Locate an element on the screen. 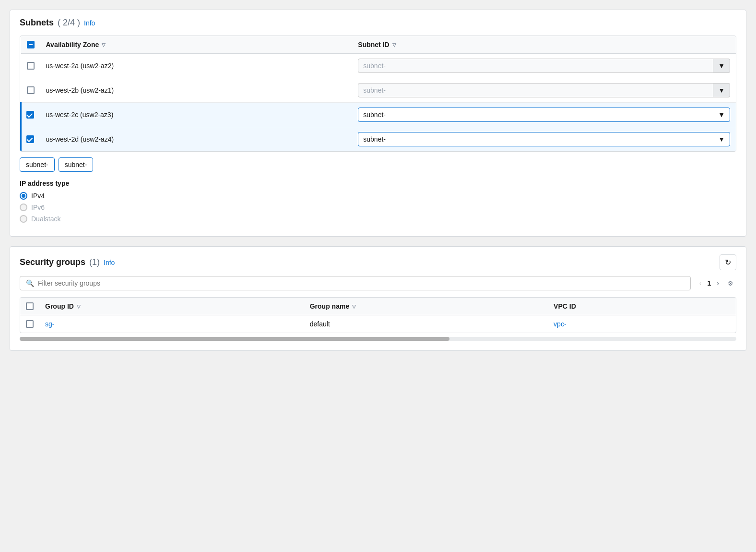  next-page-button: › is located at coordinates (718, 283).